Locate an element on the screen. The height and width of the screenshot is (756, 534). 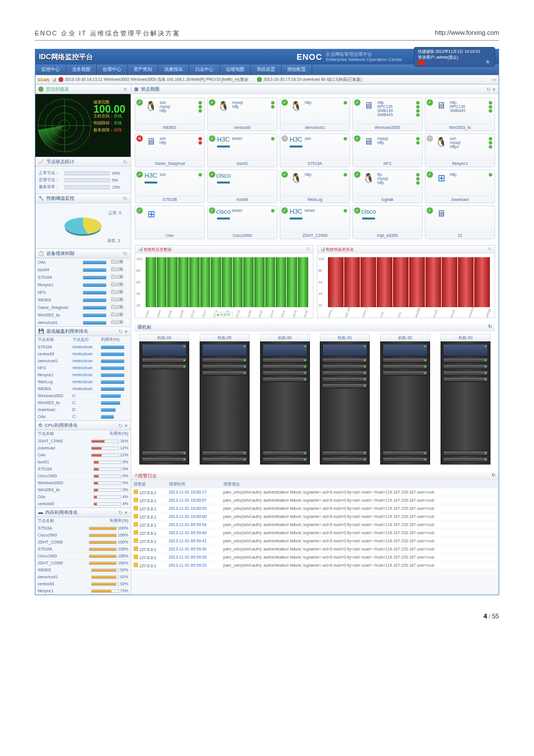
cpu-row: Win2003_iis 5% is located at coordinates (83, 490).